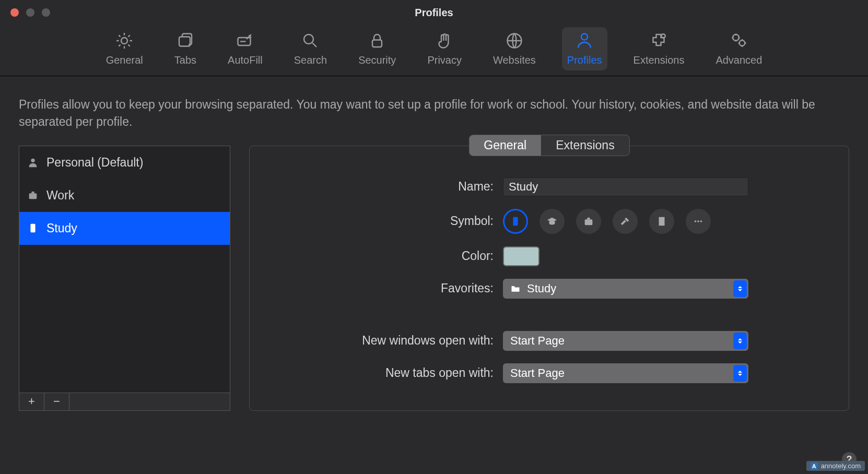  I want to click on tab-label: Security, so click(377, 61).